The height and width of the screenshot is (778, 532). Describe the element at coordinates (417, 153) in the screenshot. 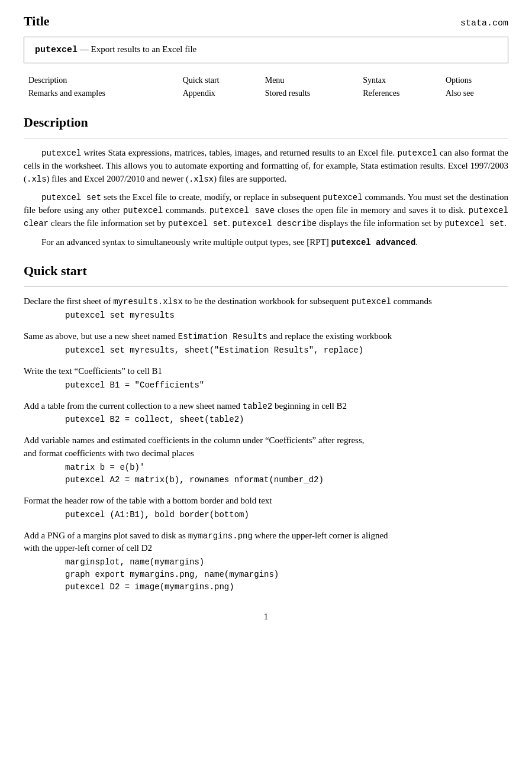

I see `putexcel-inline-2: putexcel` at that location.